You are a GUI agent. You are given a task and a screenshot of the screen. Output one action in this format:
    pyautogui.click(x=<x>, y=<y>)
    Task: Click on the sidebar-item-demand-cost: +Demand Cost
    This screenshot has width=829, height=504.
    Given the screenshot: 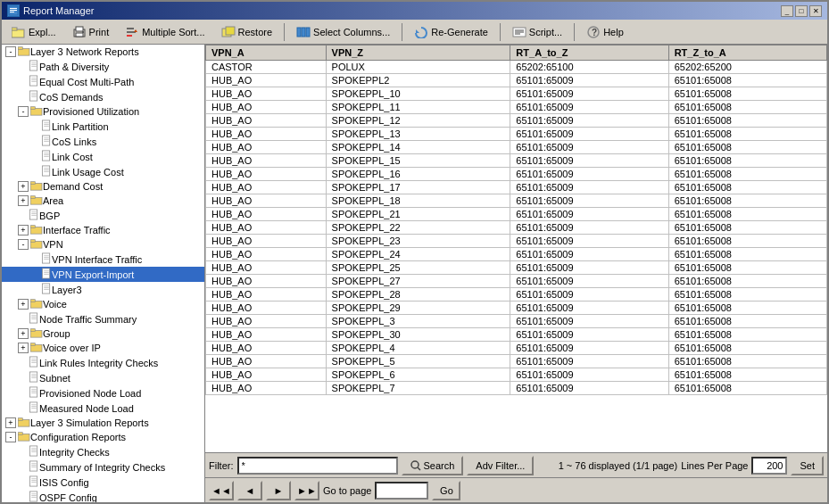 What is the action you would take?
    pyautogui.click(x=104, y=186)
    